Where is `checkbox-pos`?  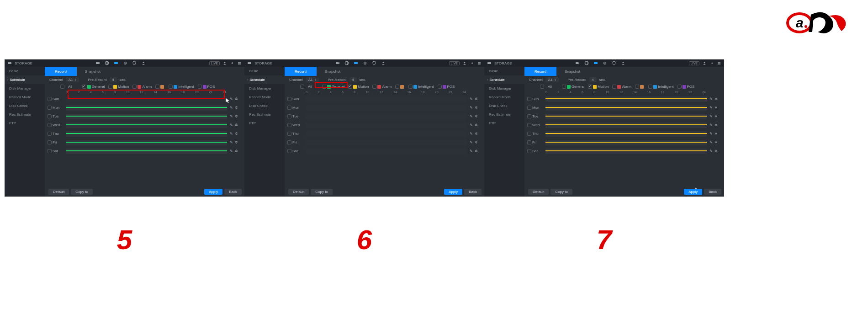
checkbox-pos is located at coordinates (200, 87).